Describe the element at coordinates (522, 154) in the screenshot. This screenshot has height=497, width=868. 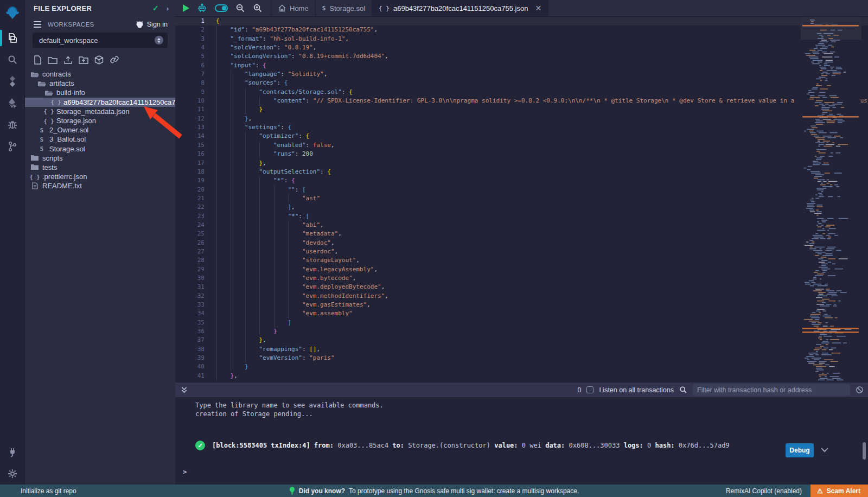
I see `code-line-16: 16 "runs": 200` at that location.